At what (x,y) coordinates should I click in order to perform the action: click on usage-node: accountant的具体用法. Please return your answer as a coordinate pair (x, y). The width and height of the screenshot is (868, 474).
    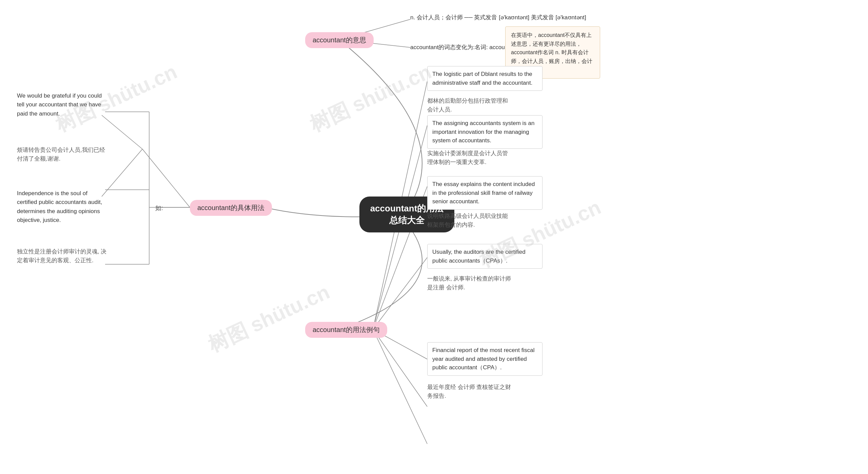
    Looking at the image, I should click on (231, 208).